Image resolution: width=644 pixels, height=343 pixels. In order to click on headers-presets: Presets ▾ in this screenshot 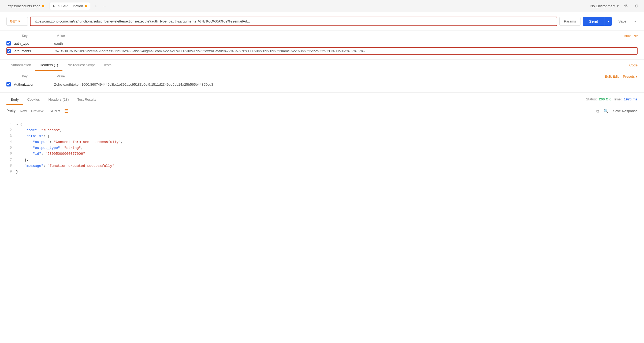, I will do `click(630, 77)`.